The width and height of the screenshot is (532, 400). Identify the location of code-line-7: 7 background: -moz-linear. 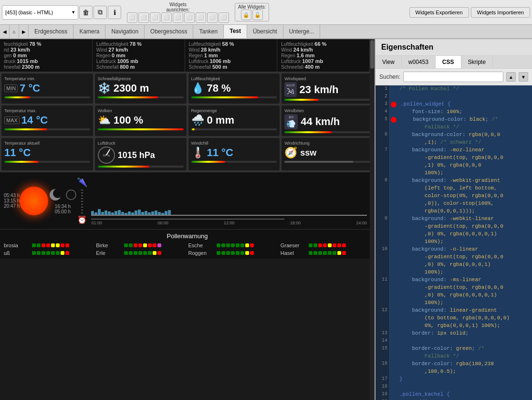
(454, 150).